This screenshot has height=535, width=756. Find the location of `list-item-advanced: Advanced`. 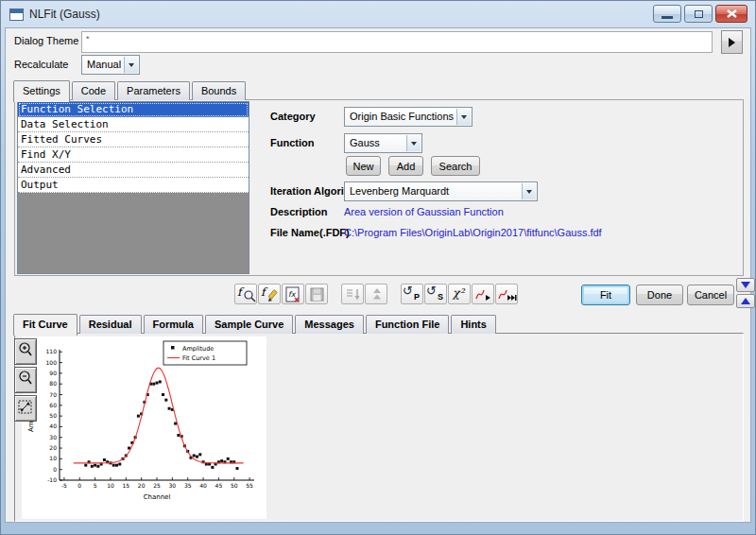

list-item-advanced: Advanced is located at coordinates (133, 170).